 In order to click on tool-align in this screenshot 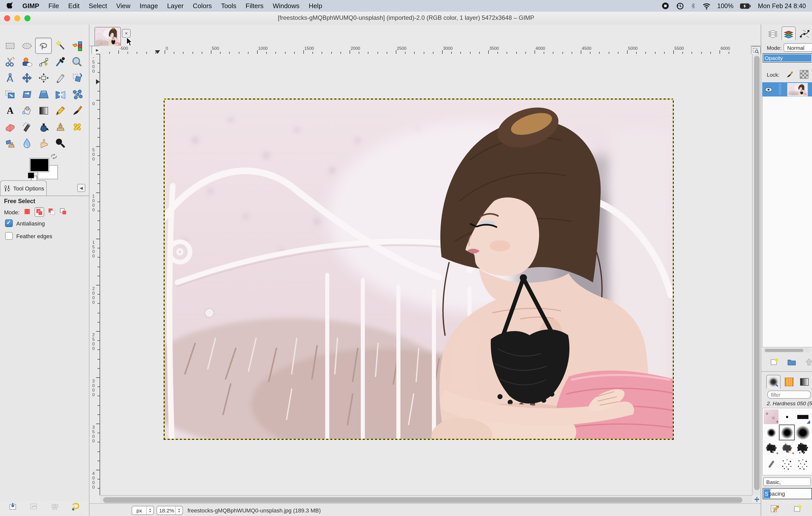, I will do `click(44, 78)`.